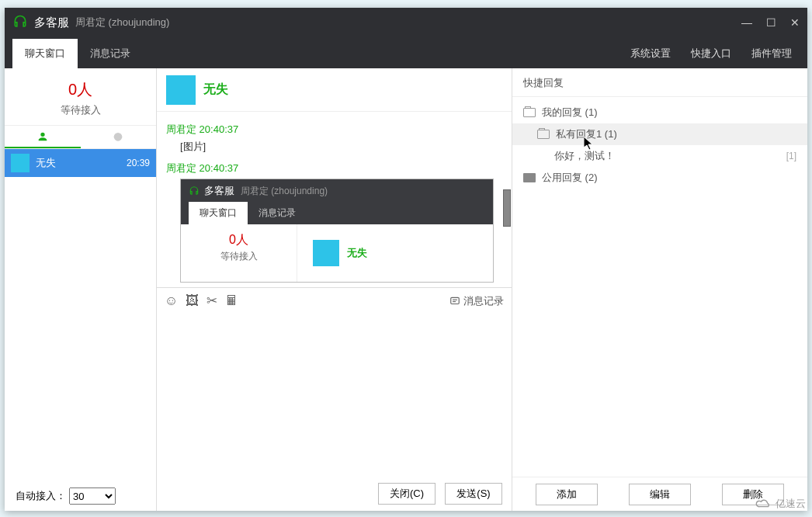 The width and height of the screenshot is (812, 517). I want to click on chat-contact-name: 无失, so click(216, 90).